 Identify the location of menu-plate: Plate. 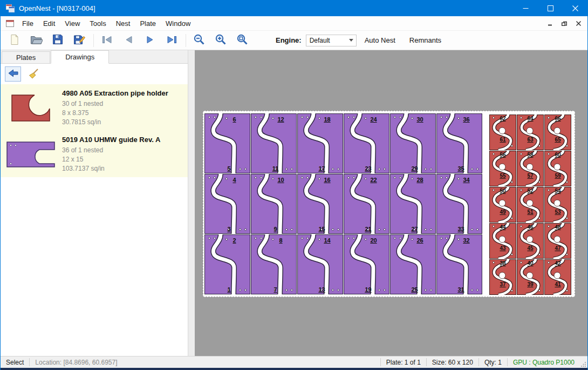
(148, 23).